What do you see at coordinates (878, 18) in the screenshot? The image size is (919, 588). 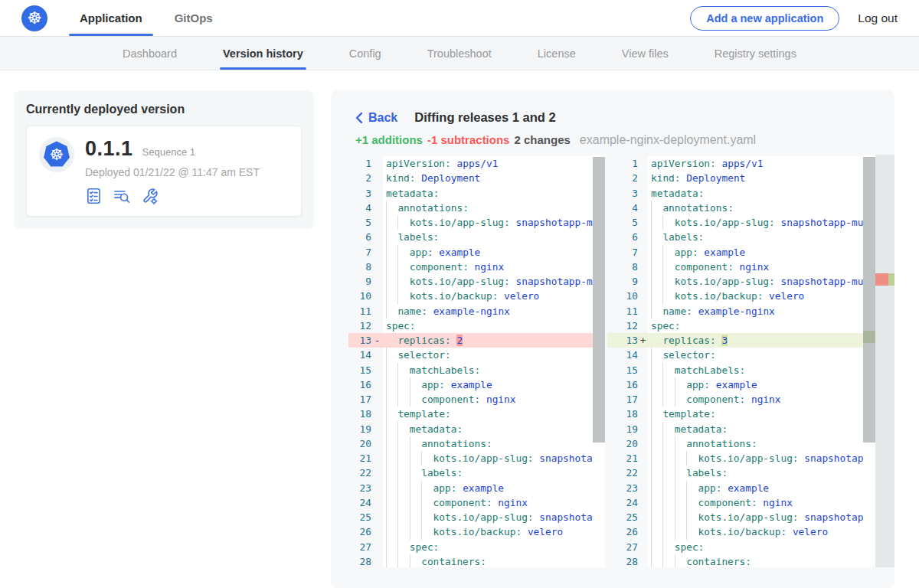 I see `logout-link: Log out` at bounding box center [878, 18].